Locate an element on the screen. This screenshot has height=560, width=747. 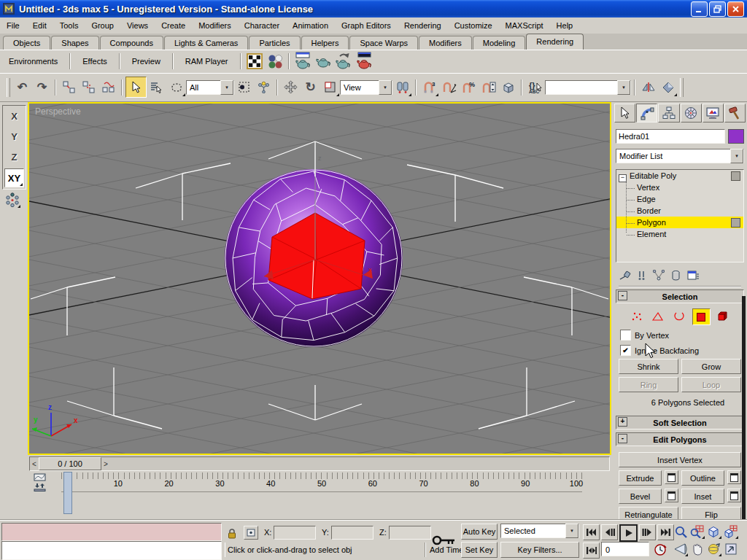
tab-modify is located at coordinates (646, 113).